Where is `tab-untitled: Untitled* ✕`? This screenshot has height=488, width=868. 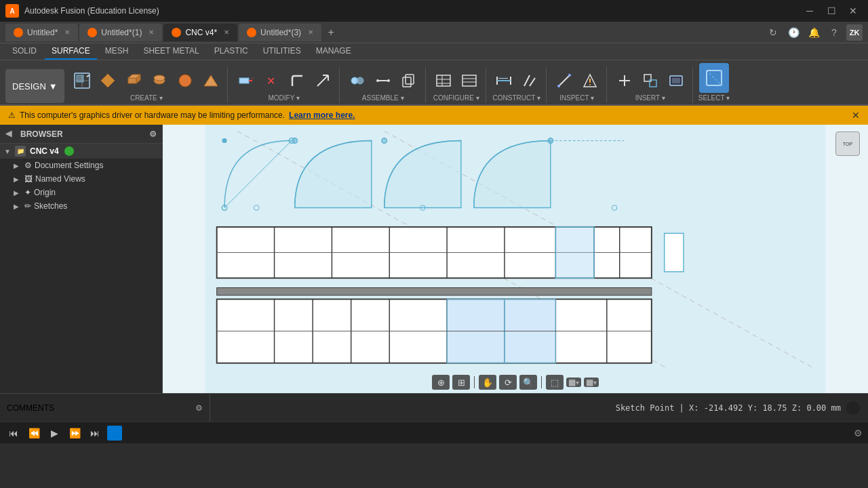 tab-untitled: Untitled* ✕ is located at coordinates (42, 33).